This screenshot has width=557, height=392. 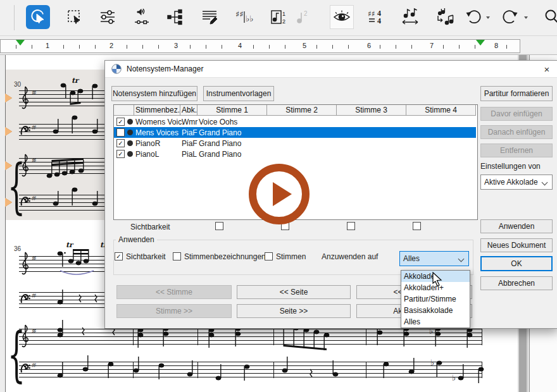 I want to click on table-row: ✓ PianoL PiaL Grand Piano, so click(x=295, y=154).